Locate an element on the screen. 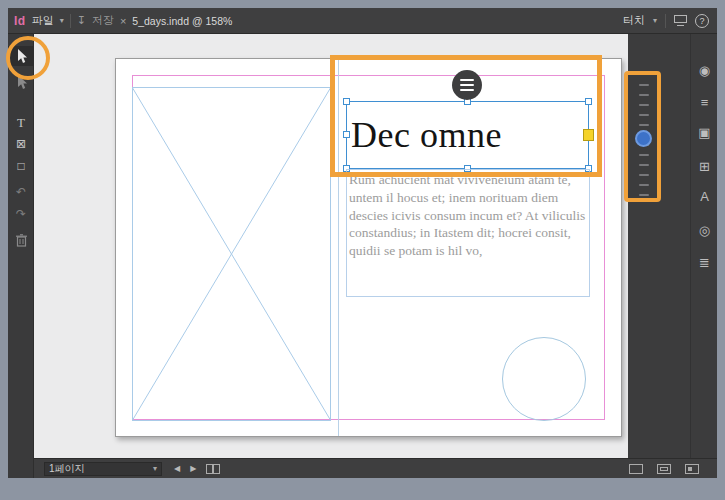  frame-tool: ⊠ is located at coordinates (21, 144).